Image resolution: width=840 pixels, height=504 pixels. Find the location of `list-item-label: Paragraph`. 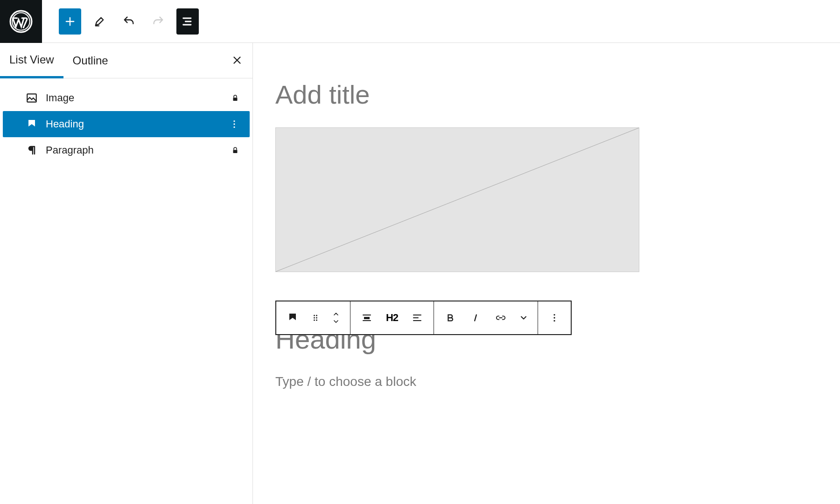

list-item-label: Paragraph is located at coordinates (70, 150).